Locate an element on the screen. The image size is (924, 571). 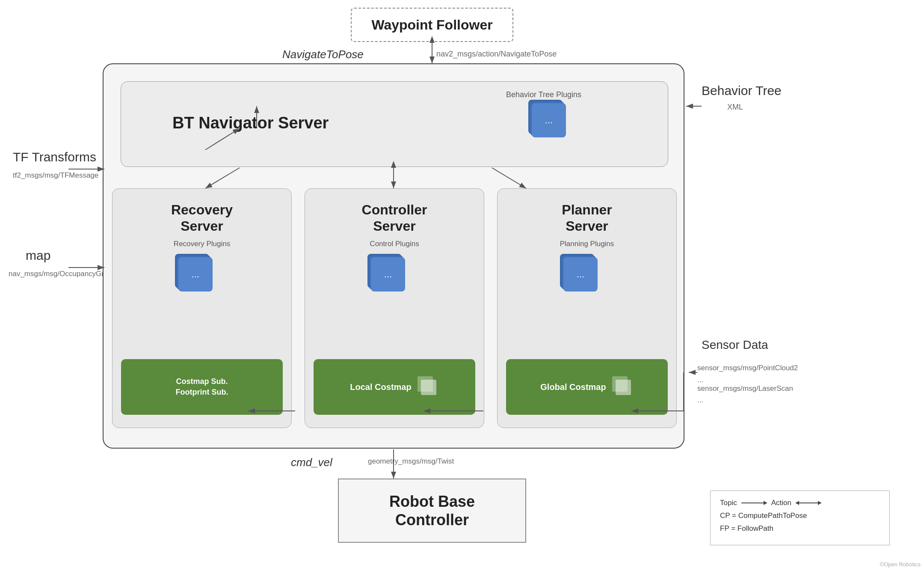
legend-topic-arrow is located at coordinates (754, 503).